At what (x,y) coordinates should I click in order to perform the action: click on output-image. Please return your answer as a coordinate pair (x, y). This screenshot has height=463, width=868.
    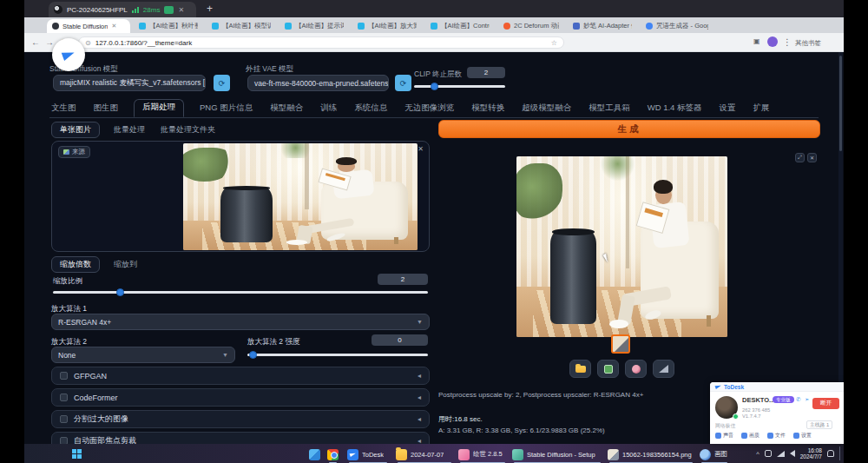
    Looking at the image, I should click on (621, 247).